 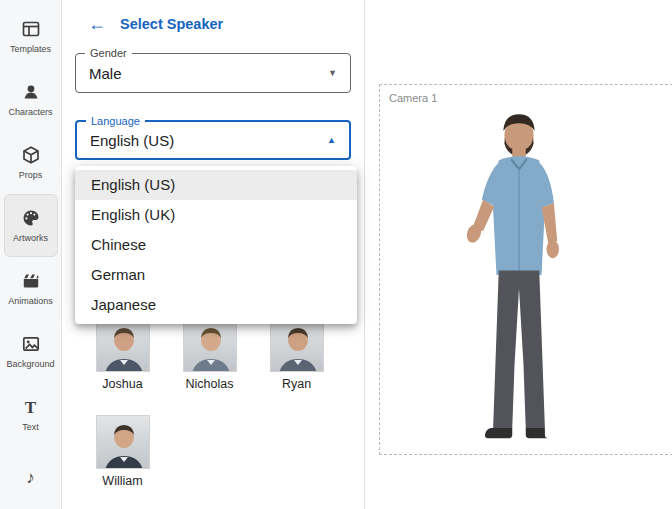 I want to click on gender-select: Gender Male ▼, so click(x=213, y=73).